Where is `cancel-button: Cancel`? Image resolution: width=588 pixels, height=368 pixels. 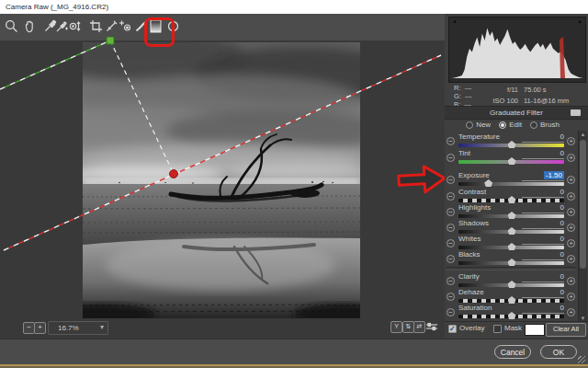 cancel-button: Cancel is located at coordinates (513, 351).